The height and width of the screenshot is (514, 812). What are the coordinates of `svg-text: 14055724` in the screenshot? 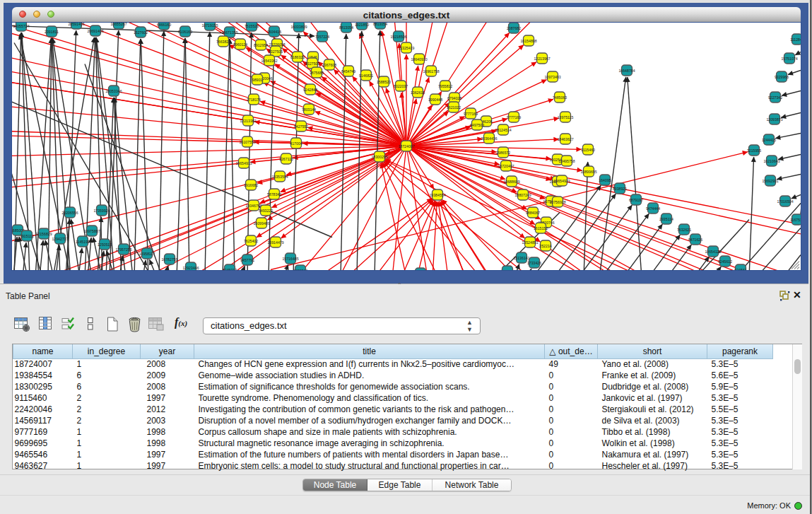 It's located at (21, 25).